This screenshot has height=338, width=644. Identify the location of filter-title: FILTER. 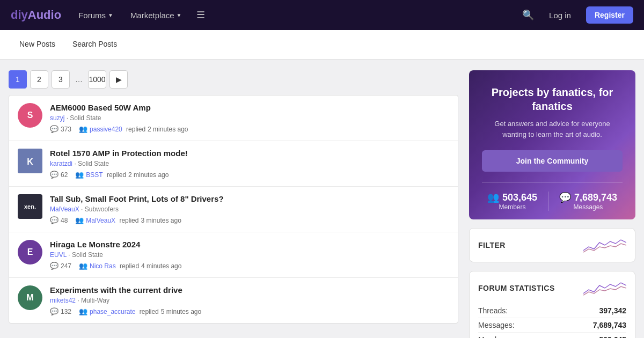
(492, 245).